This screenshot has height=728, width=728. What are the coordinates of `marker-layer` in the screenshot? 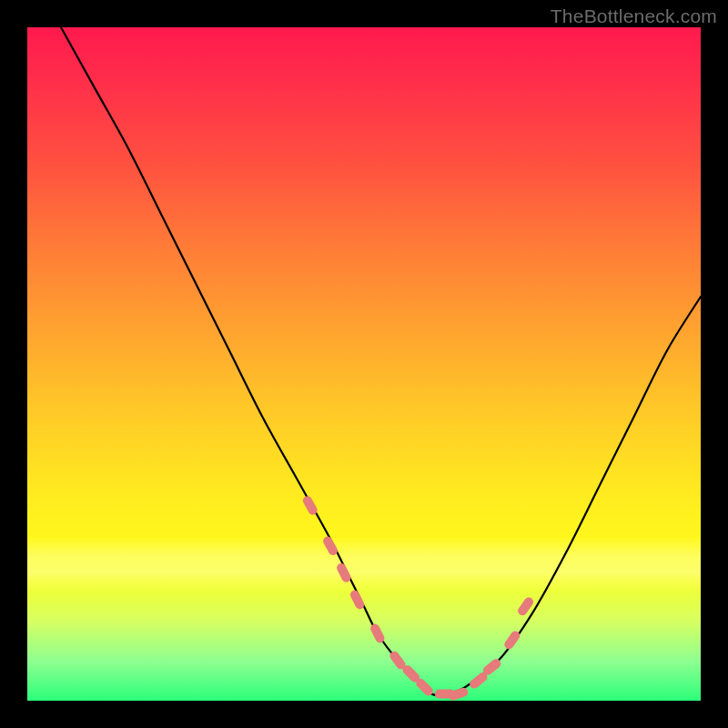 It's located at (419, 597).